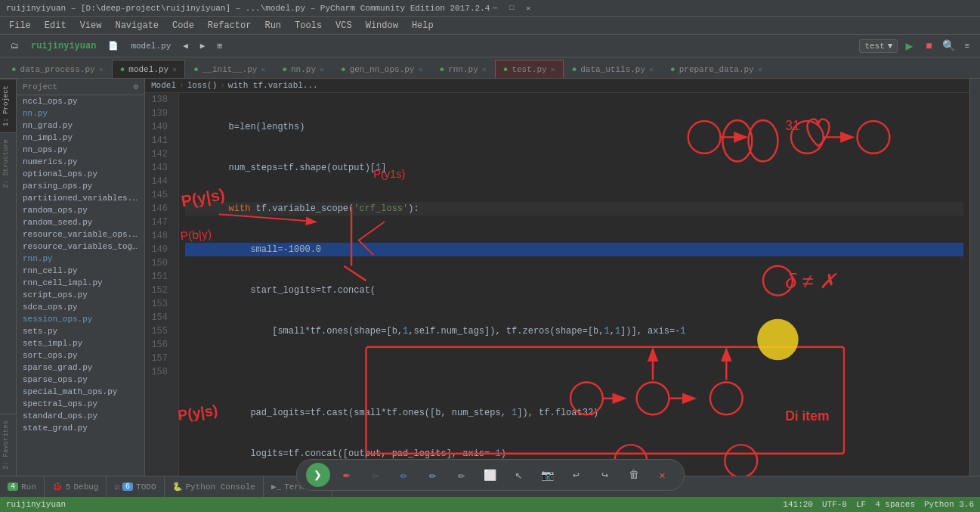 This screenshot has height=512, width=980. Describe the element at coordinates (967, 46) in the screenshot. I see `settings-icon: ≡` at that location.